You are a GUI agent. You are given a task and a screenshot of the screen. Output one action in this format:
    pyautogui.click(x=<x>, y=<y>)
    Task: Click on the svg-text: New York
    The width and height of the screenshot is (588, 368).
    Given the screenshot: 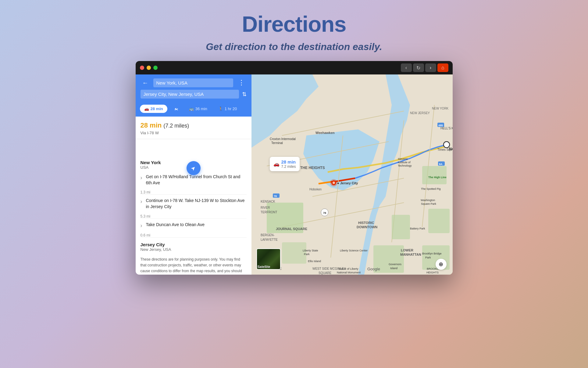 What is the action you would take?
    pyautogui.click(x=451, y=149)
    